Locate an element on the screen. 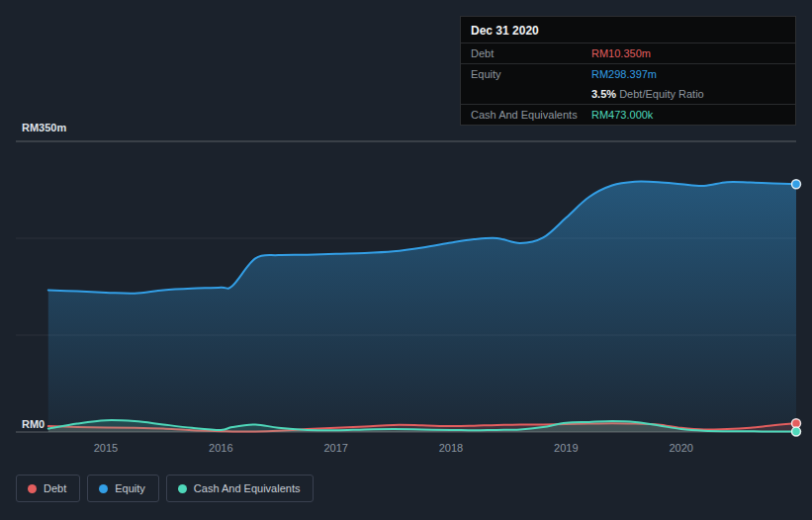 This screenshot has height=520, width=812. equity-end-marker is located at coordinates (797, 184).